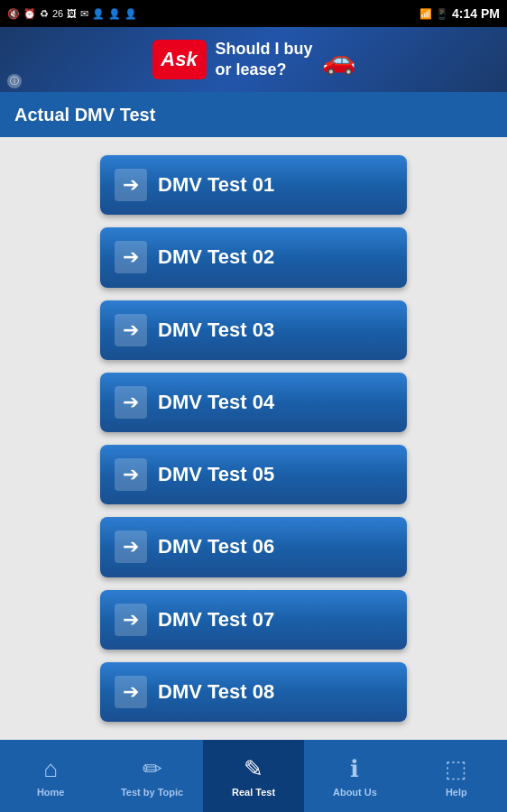 This screenshot has height=812, width=507. Describe the element at coordinates (58, 14) in the screenshot. I see `battery-num: 26` at that location.